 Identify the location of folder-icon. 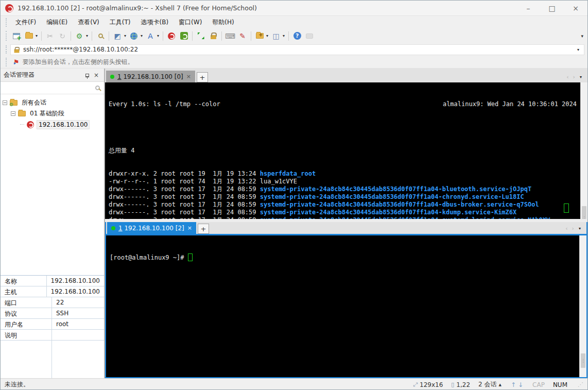
(22, 113).